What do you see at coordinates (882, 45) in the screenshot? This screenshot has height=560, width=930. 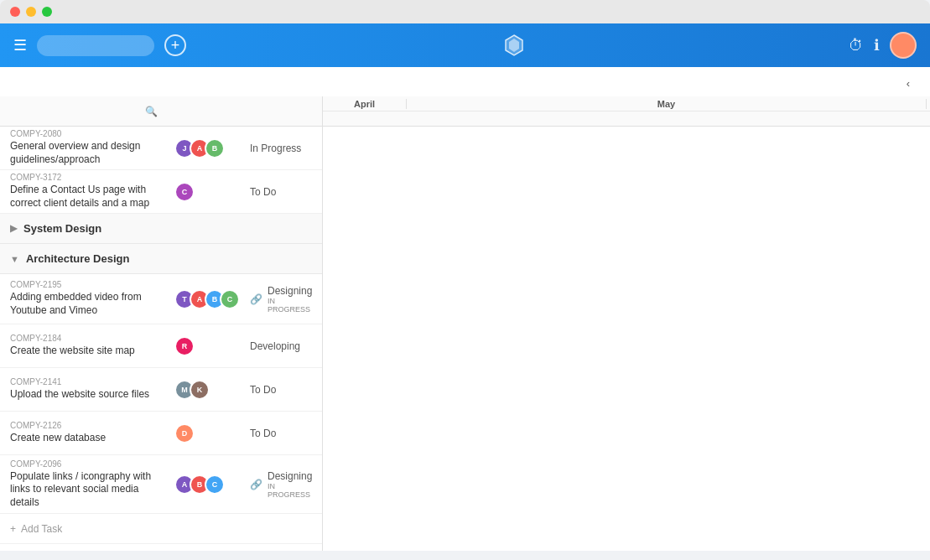 I see `nav-right: ⏱ ℹ` at bounding box center [882, 45].